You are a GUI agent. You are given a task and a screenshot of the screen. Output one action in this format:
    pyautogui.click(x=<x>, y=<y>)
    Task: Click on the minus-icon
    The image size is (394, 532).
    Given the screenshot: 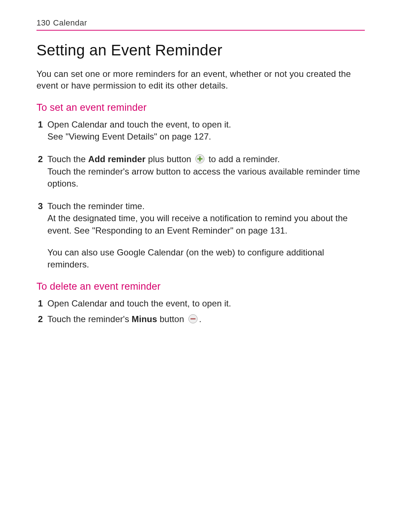 What is the action you would take?
    pyautogui.click(x=193, y=319)
    